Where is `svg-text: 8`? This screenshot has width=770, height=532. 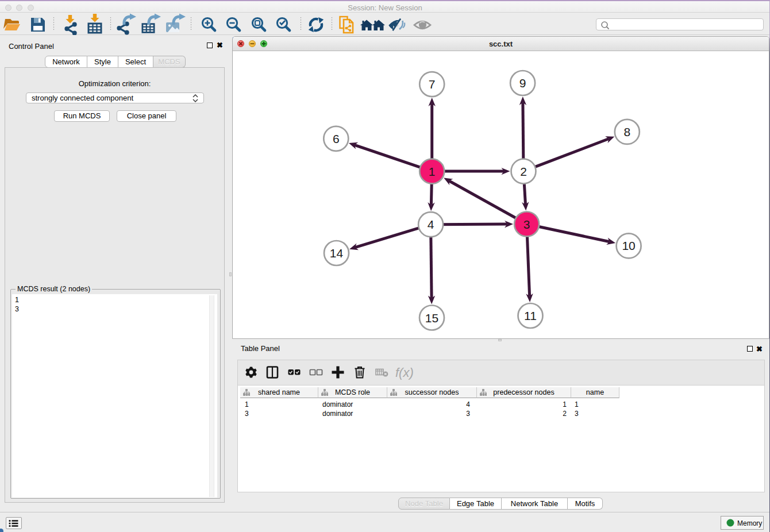
svg-text: 8 is located at coordinates (627, 132).